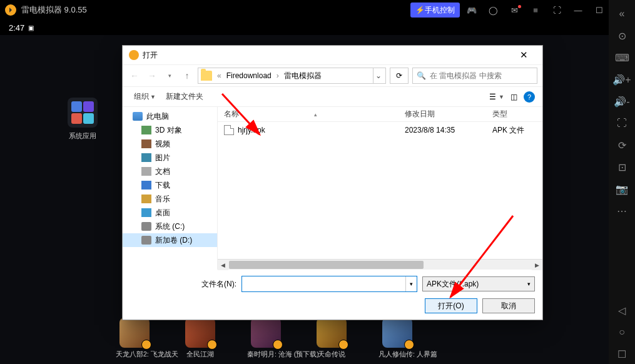 Image resolution: width=635 pixels, height=364 pixels. I want to click on nav-back-button: ←, so click(135, 76).